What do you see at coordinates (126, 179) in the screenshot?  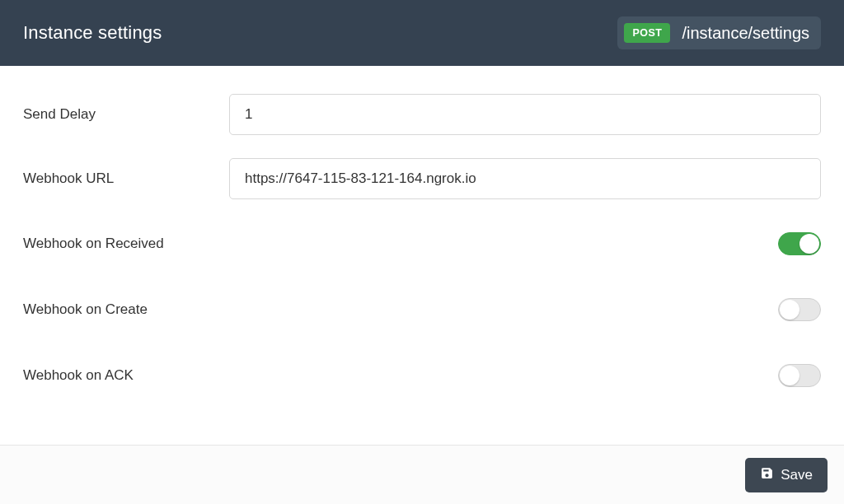 I see `label-webhook-url: Webhook URL` at bounding box center [126, 179].